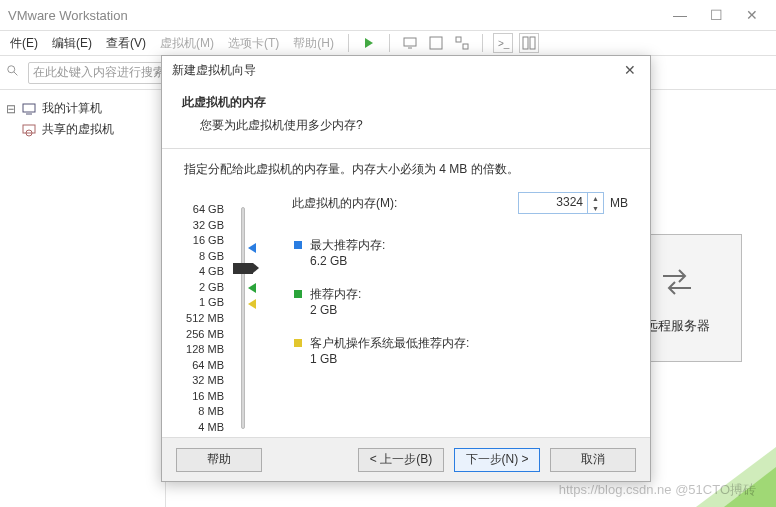 Image resolution: width=776 pixels, height=507 pixels. Describe the element at coordinates (204, 240) in the screenshot. I see `tick-label: 16 GB` at that location.